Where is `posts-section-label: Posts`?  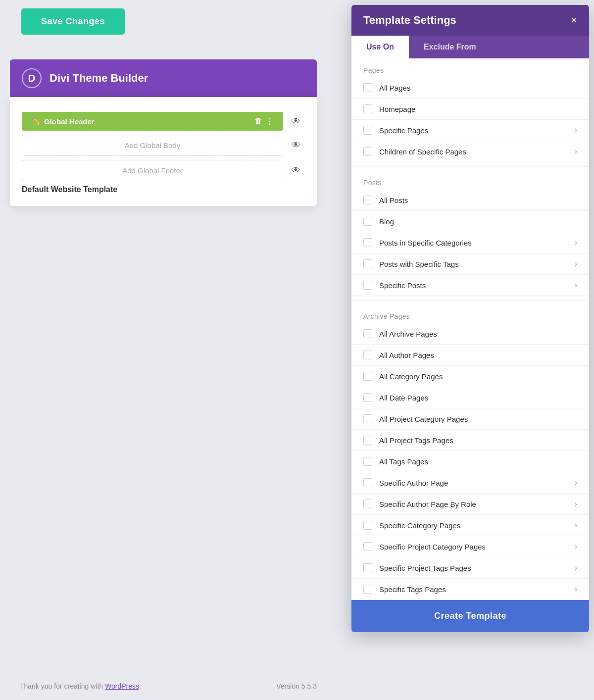
posts-section-label: Posts is located at coordinates (470, 180).